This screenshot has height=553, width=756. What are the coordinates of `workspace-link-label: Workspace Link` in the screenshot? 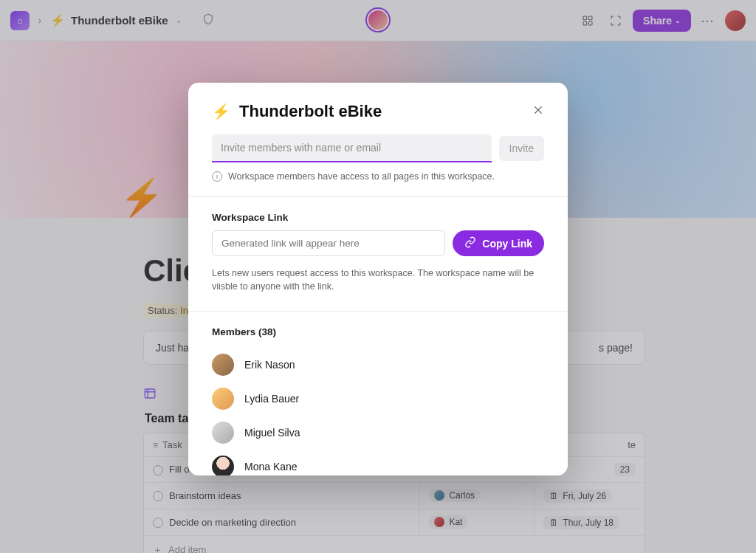 It's located at (378, 217).